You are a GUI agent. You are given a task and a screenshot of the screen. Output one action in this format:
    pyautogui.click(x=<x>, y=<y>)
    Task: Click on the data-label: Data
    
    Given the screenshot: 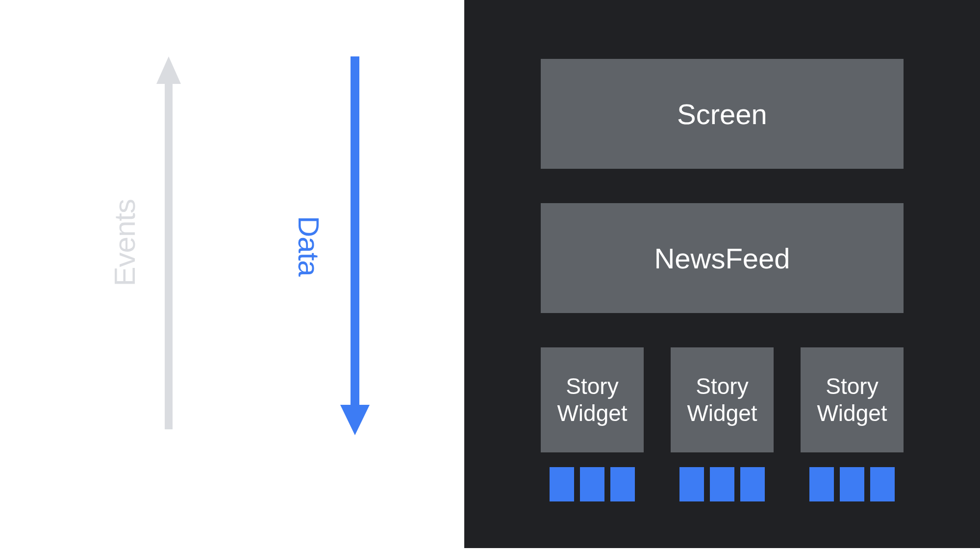 What is the action you would take?
    pyautogui.click(x=309, y=246)
    